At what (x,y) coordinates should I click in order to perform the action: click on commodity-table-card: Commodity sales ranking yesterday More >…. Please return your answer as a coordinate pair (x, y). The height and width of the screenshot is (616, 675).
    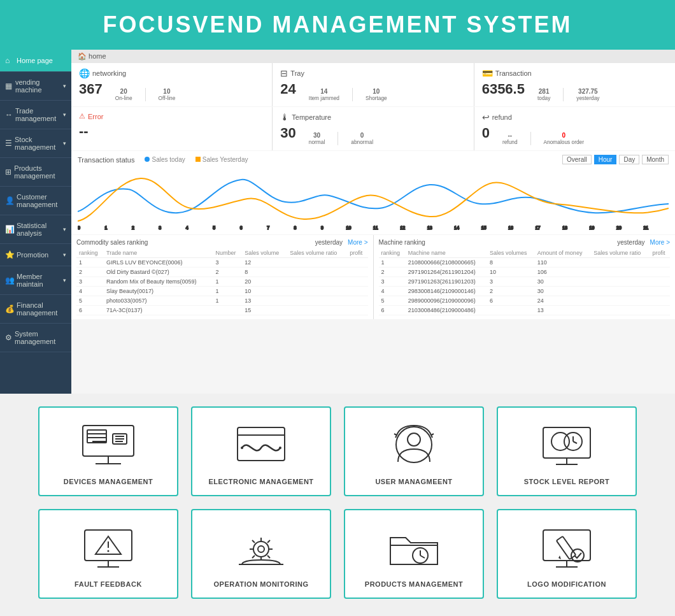
    Looking at the image, I should click on (222, 277).